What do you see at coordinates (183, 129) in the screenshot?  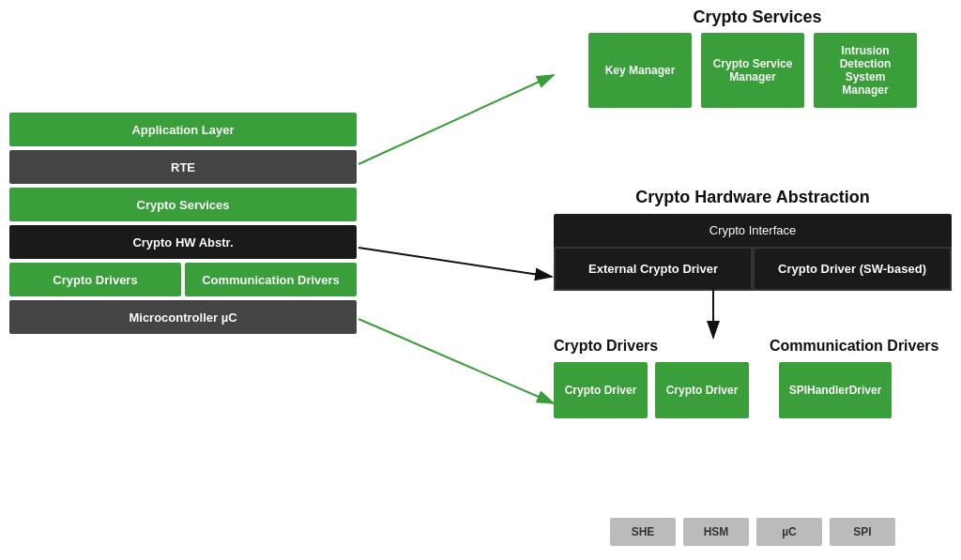 I see `application-layer-bar: Application Layer` at bounding box center [183, 129].